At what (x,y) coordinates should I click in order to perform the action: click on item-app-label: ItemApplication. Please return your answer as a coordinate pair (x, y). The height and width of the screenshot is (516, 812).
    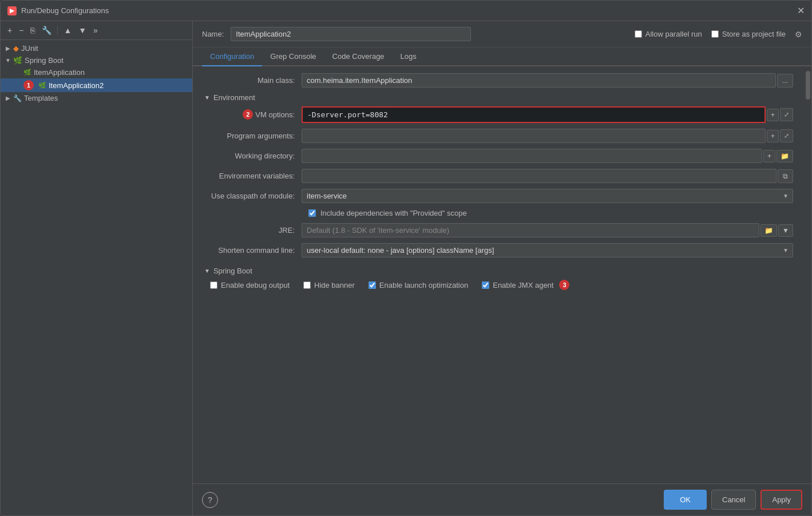
    Looking at the image, I should click on (60, 72).